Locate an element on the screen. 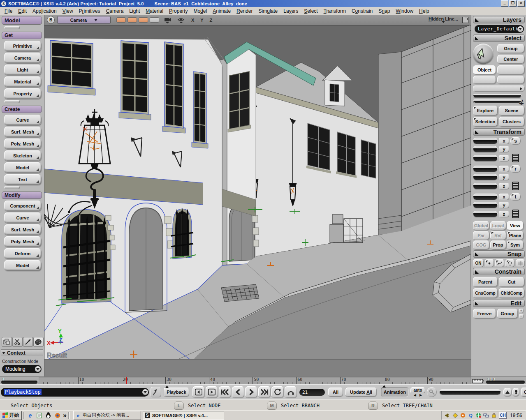  edit-minus-button: − is located at coordinates (521, 316).